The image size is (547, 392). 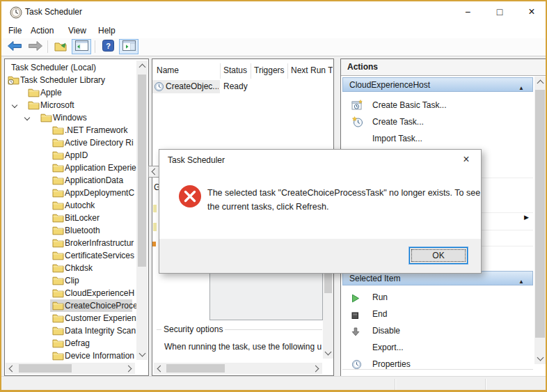 I want to click on tree-item: CloudExperienceH, so click(x=71, y=293).